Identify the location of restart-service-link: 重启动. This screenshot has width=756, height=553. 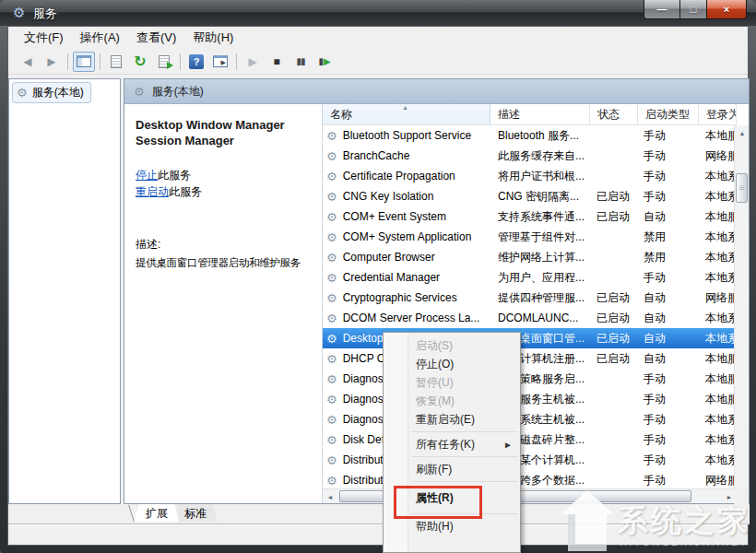
(152, 192).